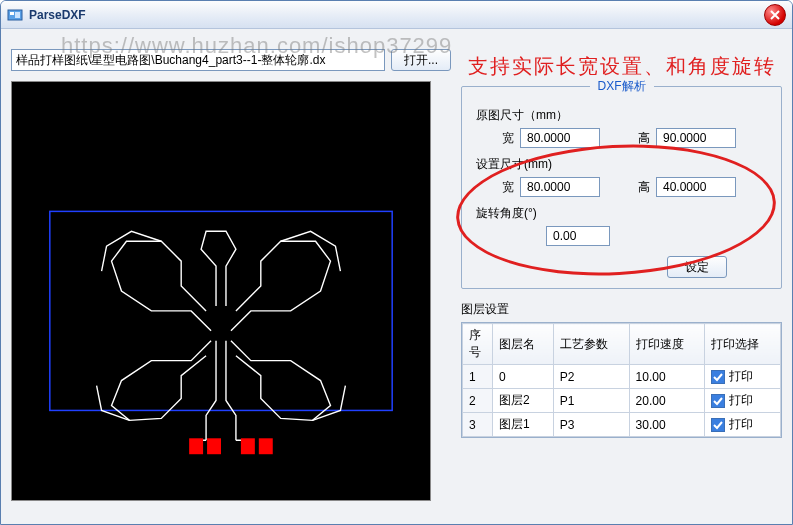  Describe the element at coordinates (505, 138) in the screenshot. I see `orig-width-label: 宽` at that location.